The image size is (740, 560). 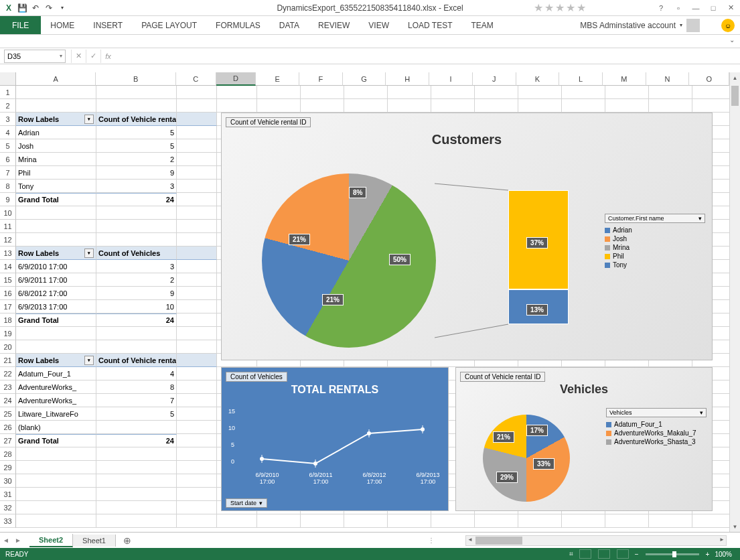 What do you see at coordinates (246, 503) in the screenshot?
I see `start-date-filter: Start date▾` at bounding box center [246, 503].